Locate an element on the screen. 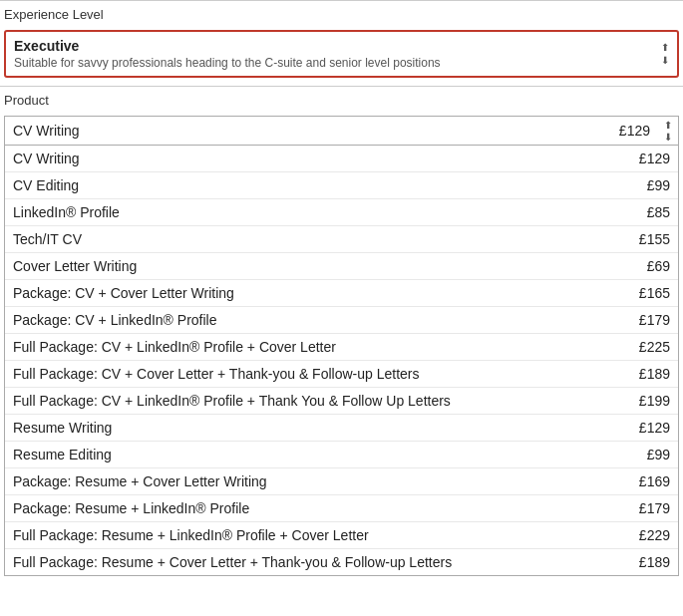 Image resolution: width=683 pixels, height=616 pixels. experience-section-label: Experience Level is located at coordinates (341, 13).